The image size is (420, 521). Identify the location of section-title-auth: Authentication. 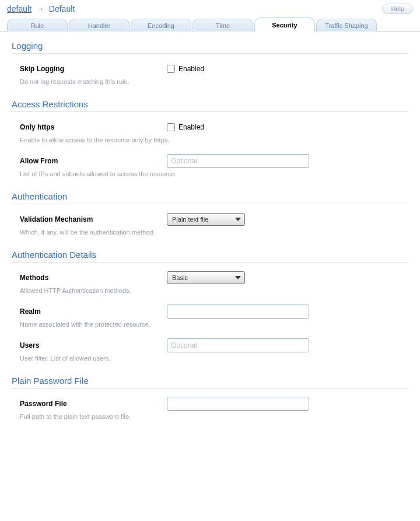
(210, 196).